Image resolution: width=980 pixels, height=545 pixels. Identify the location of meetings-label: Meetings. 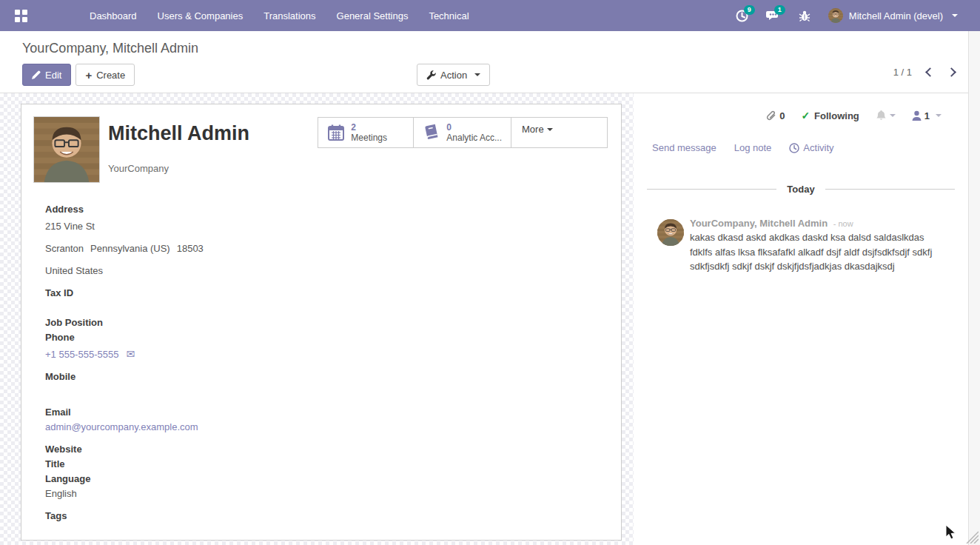
(369, 138).